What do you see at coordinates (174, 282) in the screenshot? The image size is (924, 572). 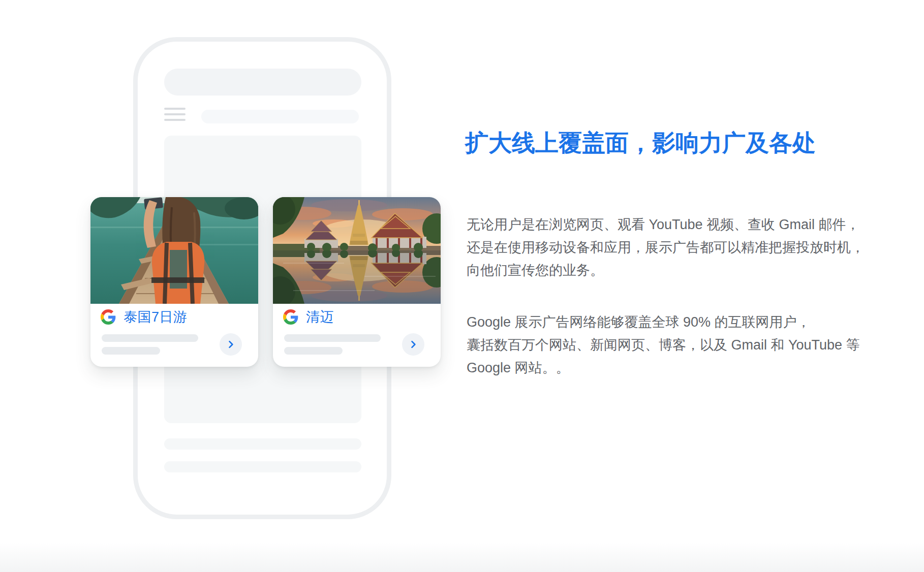 I see `ad-card-thailand: 泰国7日游` at bounding box center [174, 282].